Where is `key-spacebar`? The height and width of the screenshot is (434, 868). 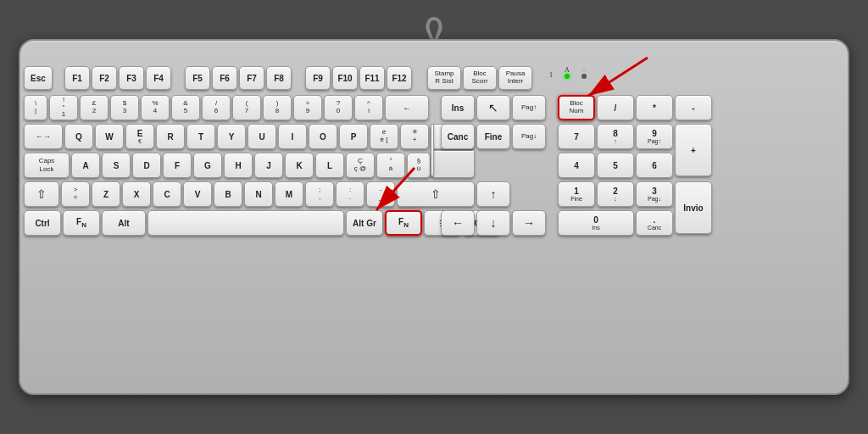 key-spacebar is located at coordinates (246, 223).